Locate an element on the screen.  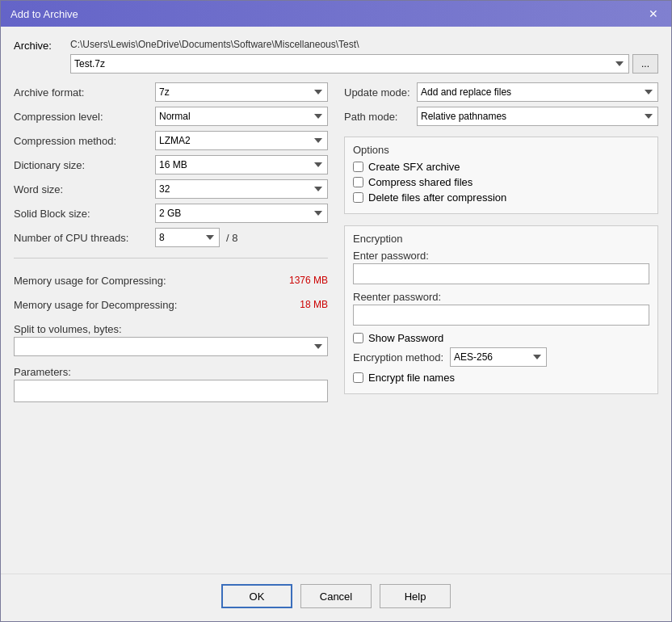
compress-shared-row: Compress shared files is located at coordinates (501, 183).